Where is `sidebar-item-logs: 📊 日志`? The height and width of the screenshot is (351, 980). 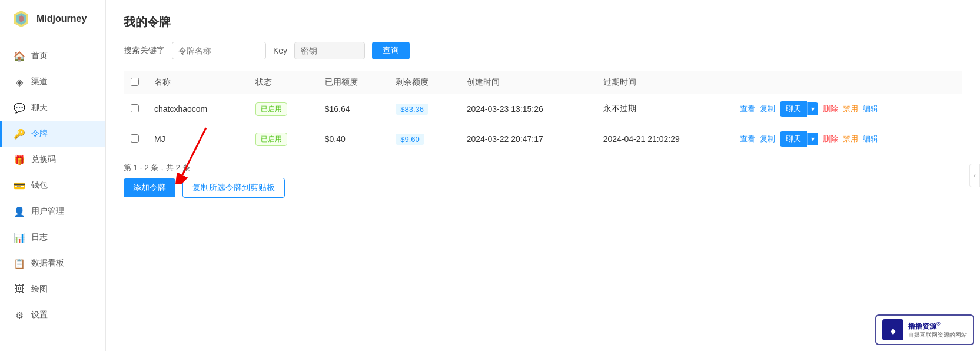
sidebar-item-logs: 📊 日志 is located at coordinates (53, 237).